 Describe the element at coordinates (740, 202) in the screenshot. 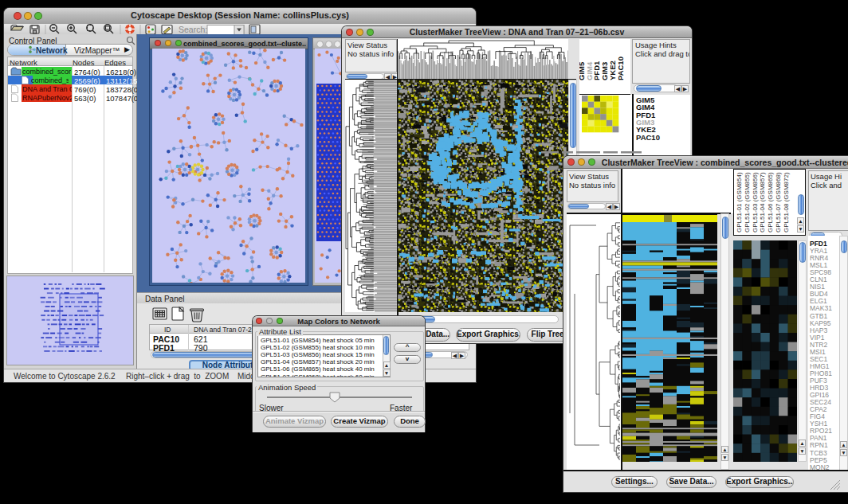

I see `svg-text: GPL51-01 (GSM854)` at that location.